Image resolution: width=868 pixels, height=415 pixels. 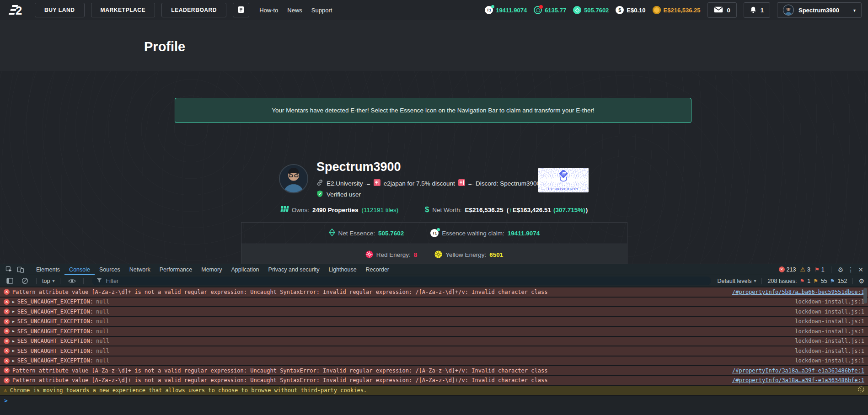 I want to click on live-expression-eye-icon, so click(x=72, y=281).